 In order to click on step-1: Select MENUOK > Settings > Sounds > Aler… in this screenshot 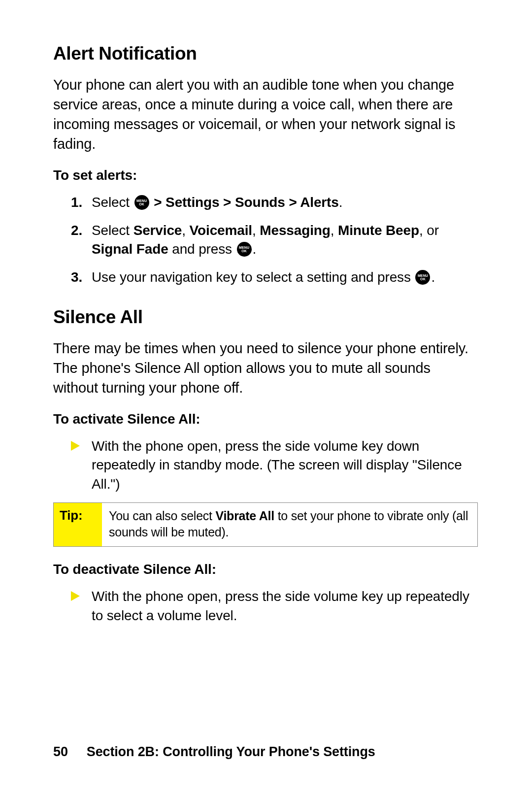, I will do `click(274, 203)`.